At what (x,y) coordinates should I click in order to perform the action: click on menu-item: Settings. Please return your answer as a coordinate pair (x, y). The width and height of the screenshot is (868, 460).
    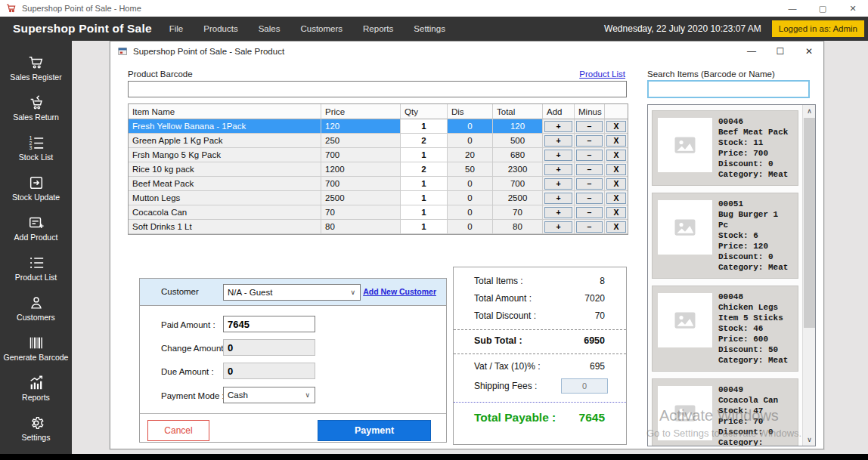
    Looking at the image, I should click on (429, 29).